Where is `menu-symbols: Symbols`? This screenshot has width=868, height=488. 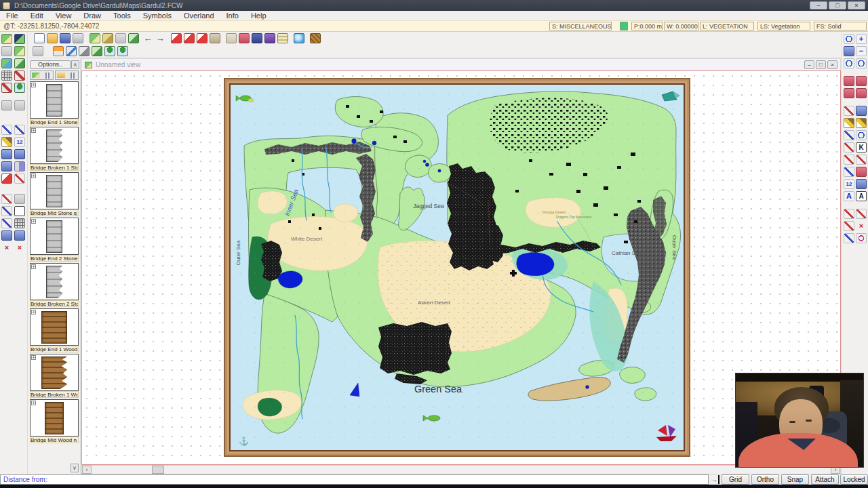 menu-symbols: Symbols is located at coordinates (157, 16).